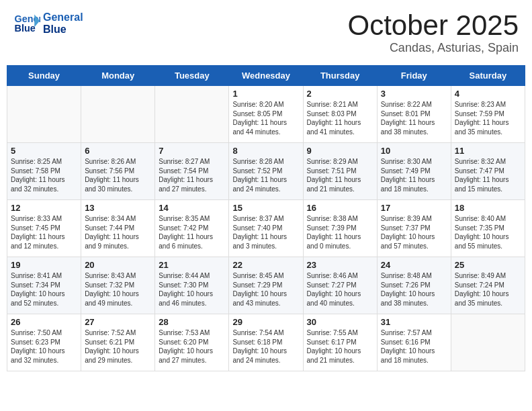 The width and height of the screenshot is (532, 411). I want to click on day-info: Sunset: 7:56 PM, so click(118, 171).